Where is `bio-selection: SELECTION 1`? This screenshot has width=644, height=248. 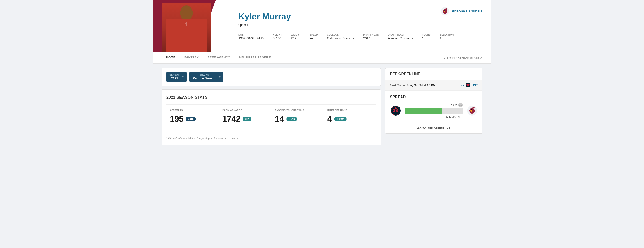 bio-selection: SELECTION 1 is located at coordinates (447, 37).